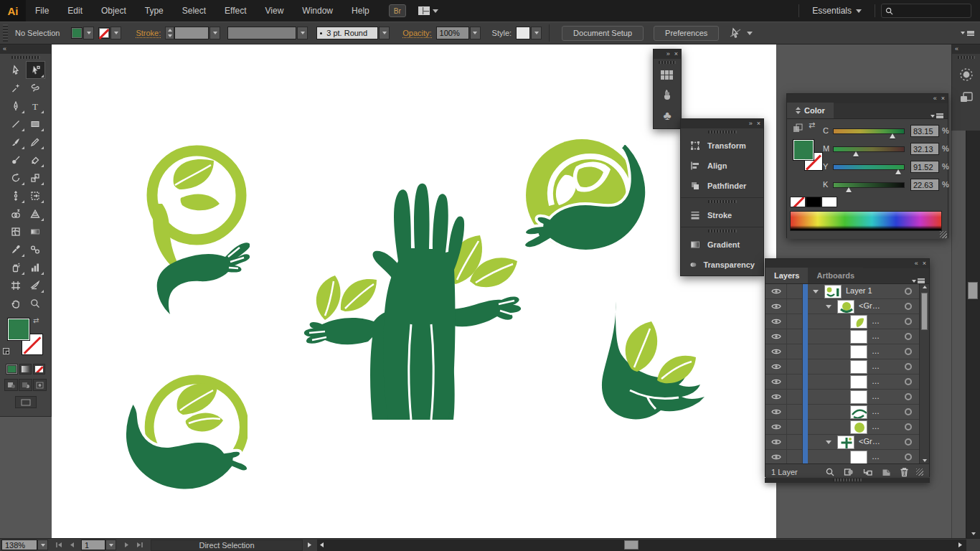  I want to click on artboard-number: 1, so click(93, 545).